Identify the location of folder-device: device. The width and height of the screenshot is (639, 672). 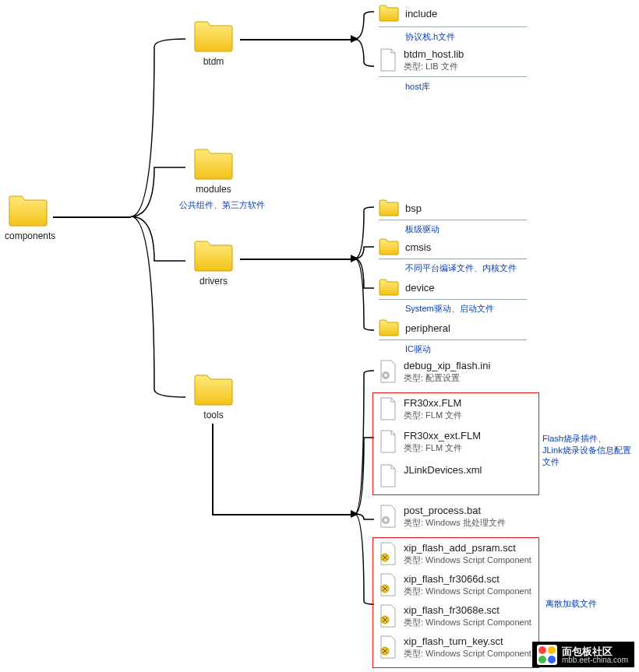
(407, 287).